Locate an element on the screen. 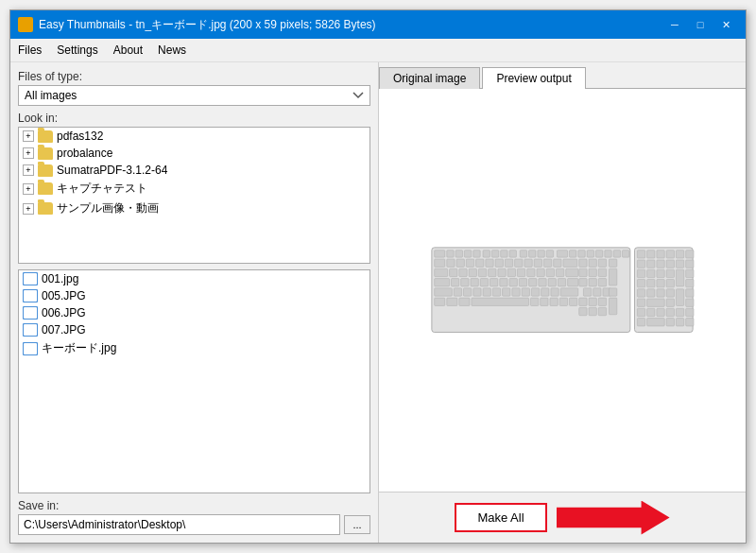 The height and width of the screenshot is (553, 756). browse-button: ... is located at coordinates (357, 525).